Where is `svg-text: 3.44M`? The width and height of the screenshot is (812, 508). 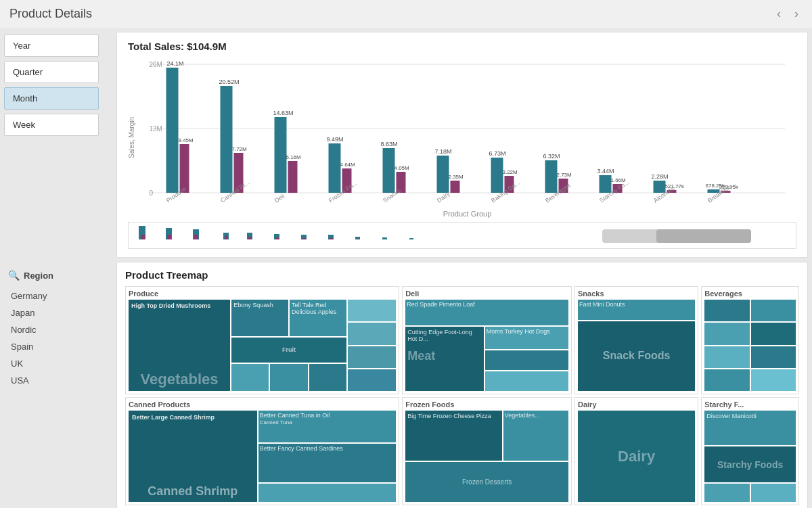
svg-text: 3.44M is located at coordinates (606, 171).